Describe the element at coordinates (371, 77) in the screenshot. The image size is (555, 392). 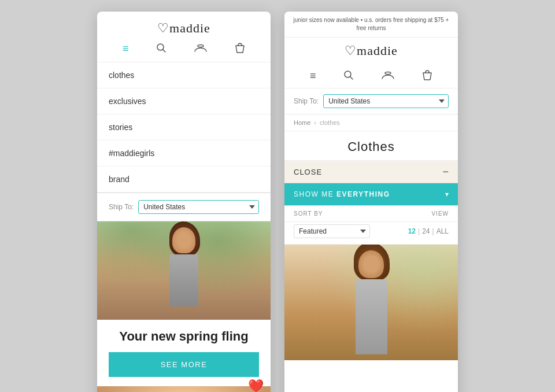
I see `right-nav-icons: ≡` at that location.